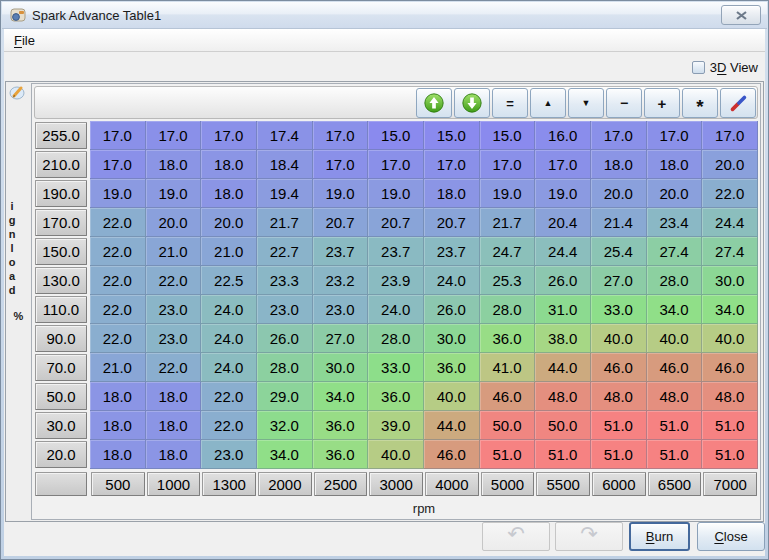 The image size is (769, 560). I want to click on row-header-cell: 110.0, so click(61, 310).